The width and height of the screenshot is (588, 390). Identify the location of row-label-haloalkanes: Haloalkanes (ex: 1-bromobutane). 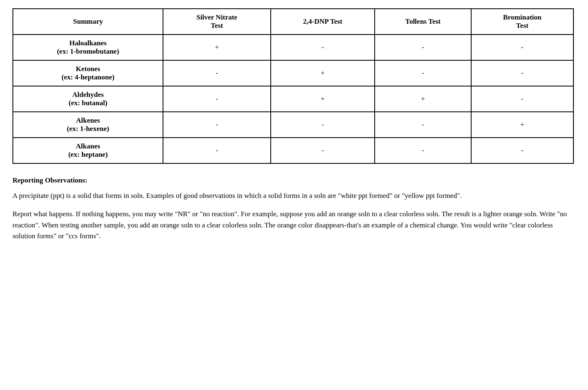
(88, 47).